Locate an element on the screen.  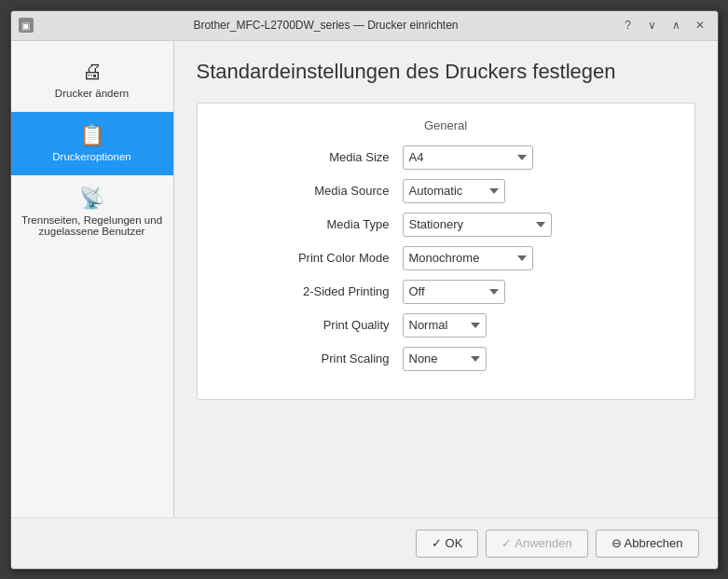
print-scaling-label: Print Scaling is located at coordinates (309, 358).